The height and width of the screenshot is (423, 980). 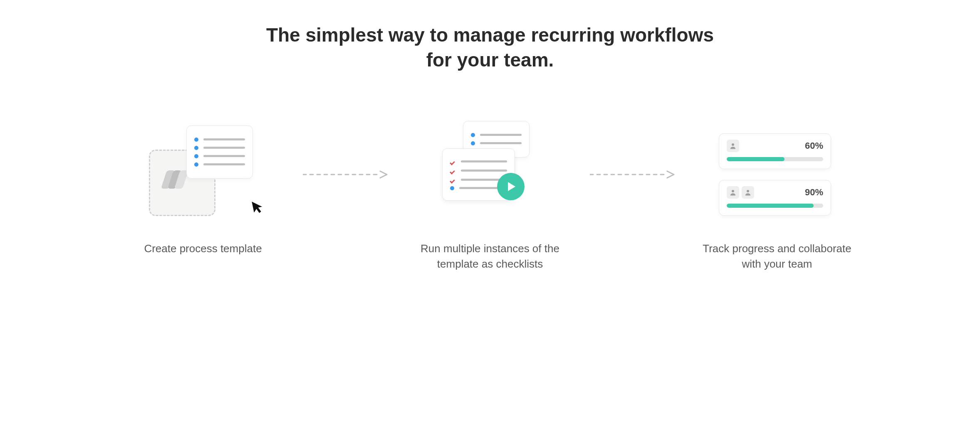 What do you see at coordinates (777, 175) in the screenshot?
I see `illustration-track-progress: 60%` at bounding box center [777, 175].